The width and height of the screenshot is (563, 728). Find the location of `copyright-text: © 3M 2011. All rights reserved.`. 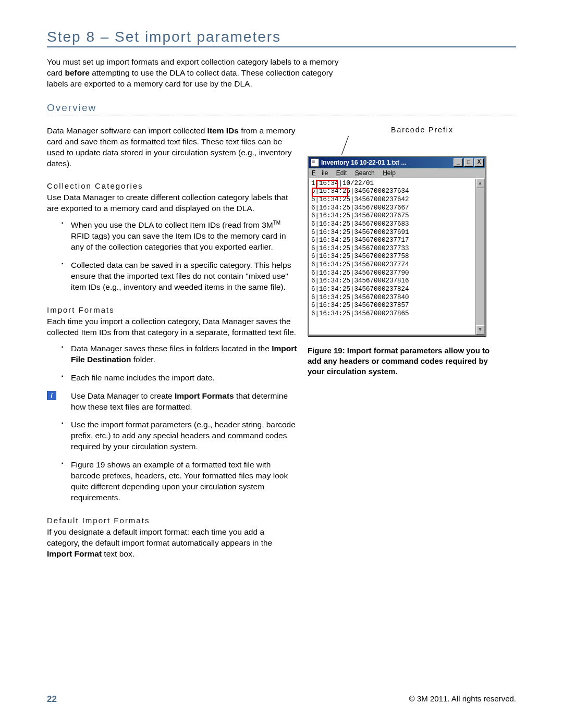

copyright-text: © 3M 2011. All rights reserved. is located at coordinates (463, 699).